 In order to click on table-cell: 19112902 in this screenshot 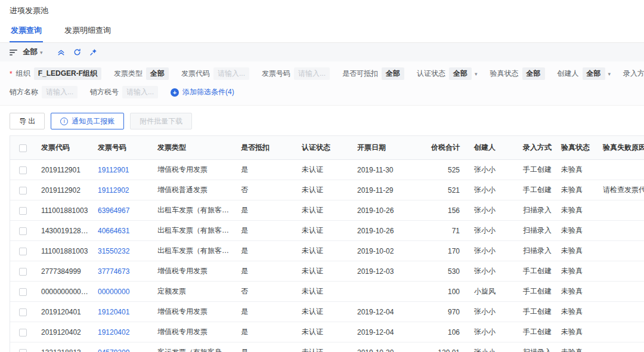, I will do `click(123, 190)`.